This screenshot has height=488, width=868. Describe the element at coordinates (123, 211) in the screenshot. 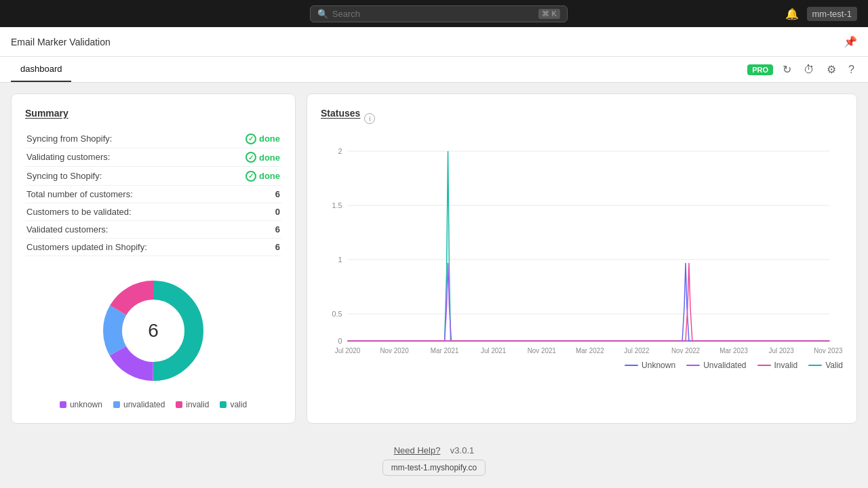

I see `row-label: Customers to be validated:` at that location.